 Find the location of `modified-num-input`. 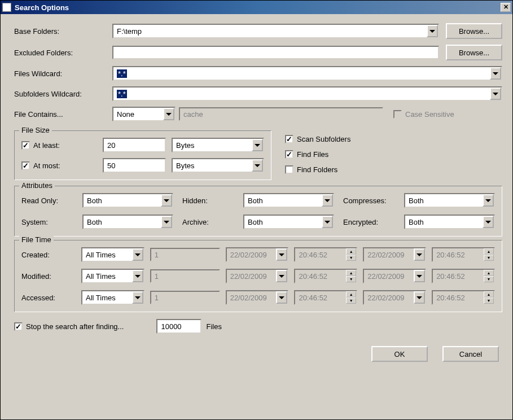

modified-num-input is located at coordinates (185, 276).